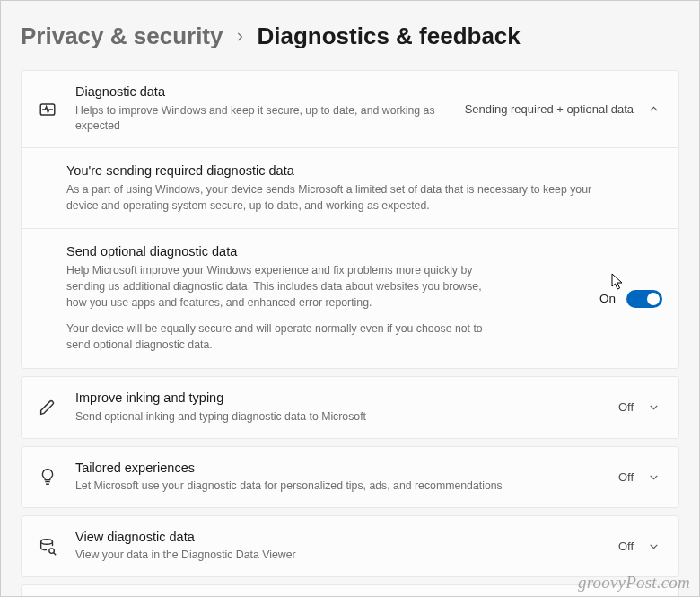  Describe the element at coordinates (653, 110) in the screenshot. I see `chevron-up-icon` at that location.